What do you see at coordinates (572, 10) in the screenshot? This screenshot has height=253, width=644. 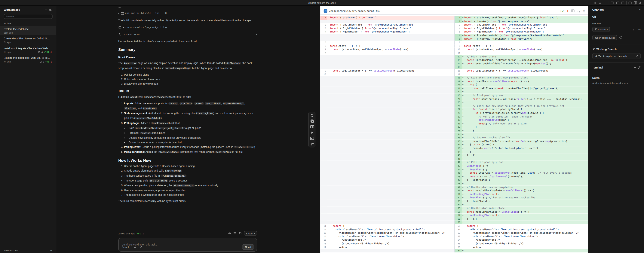 I see `split-diff-icon` at bounding box center [572, 10].